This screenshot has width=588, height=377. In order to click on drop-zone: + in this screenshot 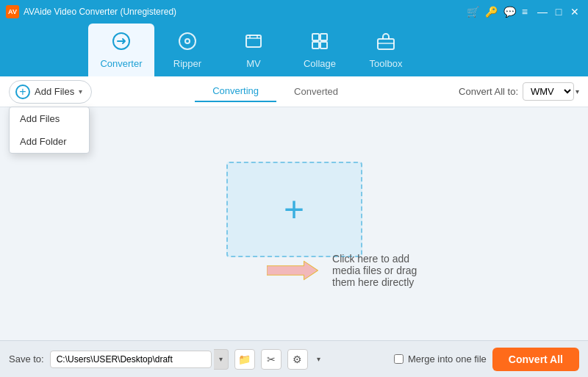, I will do `click(294, 209)`.